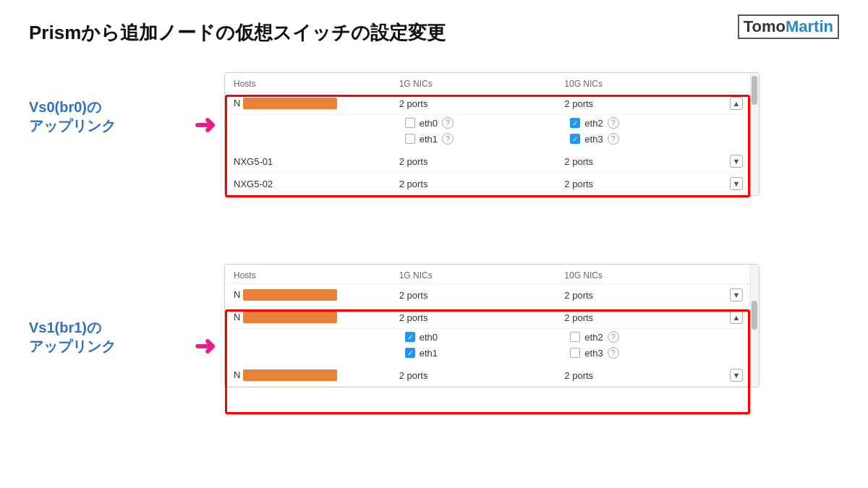  What do you see at coordinates (237, 33) in the screenshot?
I see `page-title: Prismから追加ノードの仮想スイッチの設定変更` at bounding box center [237, 33].